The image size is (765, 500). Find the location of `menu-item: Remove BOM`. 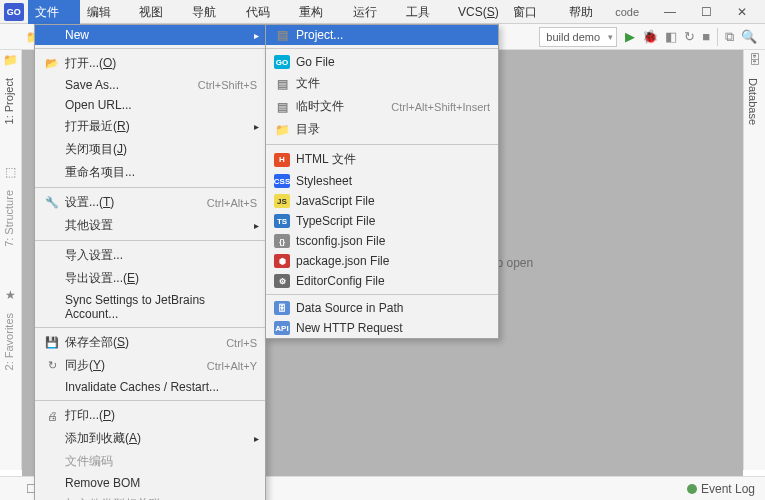

menu-item: Remove BOM is located at coordinates (150, 483).